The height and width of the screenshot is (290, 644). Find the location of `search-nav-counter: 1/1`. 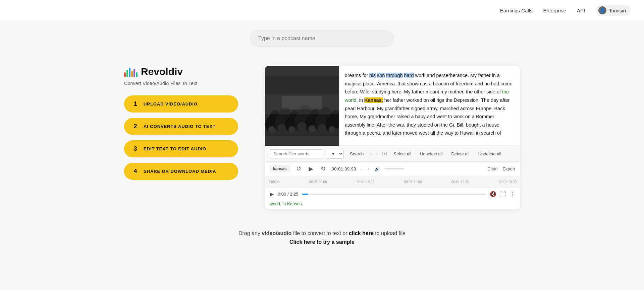

search-nav-counter: 1/1 is located at coordinates (384, 154).